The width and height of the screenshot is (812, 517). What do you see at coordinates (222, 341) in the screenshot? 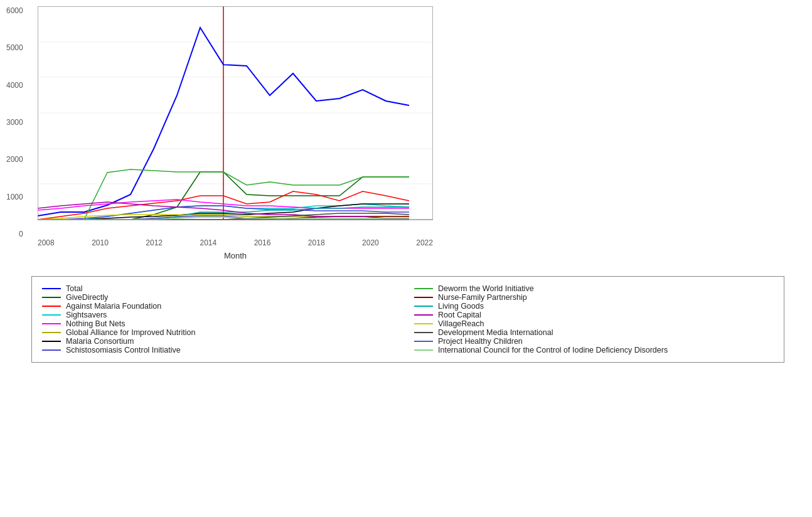
I see `legend-item-malaria-consortium: Malaria Consortium` at bounding box center [222, 341].